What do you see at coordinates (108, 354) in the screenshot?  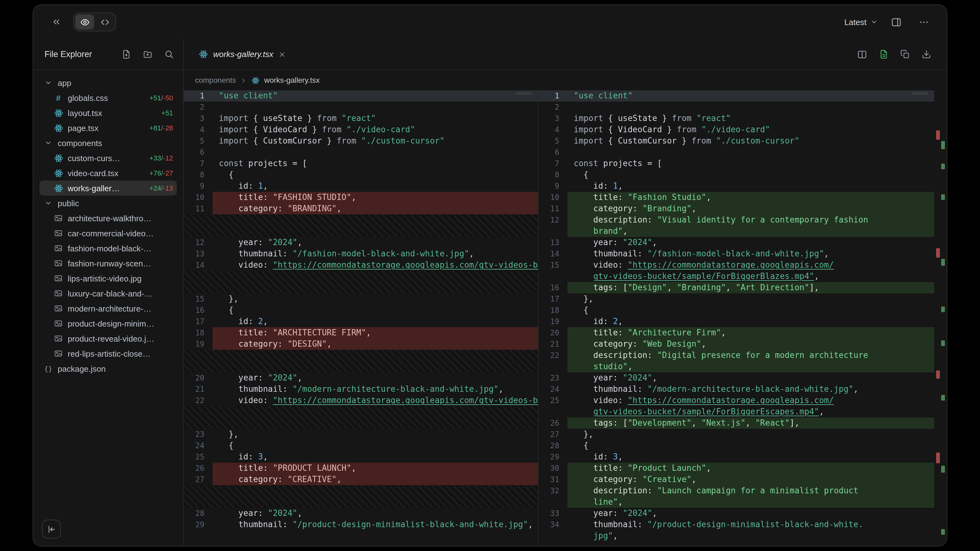 I see `tree-file-red-lips-artistic-close: red-lips-artistic-close…` at bounding box center [108, 354].